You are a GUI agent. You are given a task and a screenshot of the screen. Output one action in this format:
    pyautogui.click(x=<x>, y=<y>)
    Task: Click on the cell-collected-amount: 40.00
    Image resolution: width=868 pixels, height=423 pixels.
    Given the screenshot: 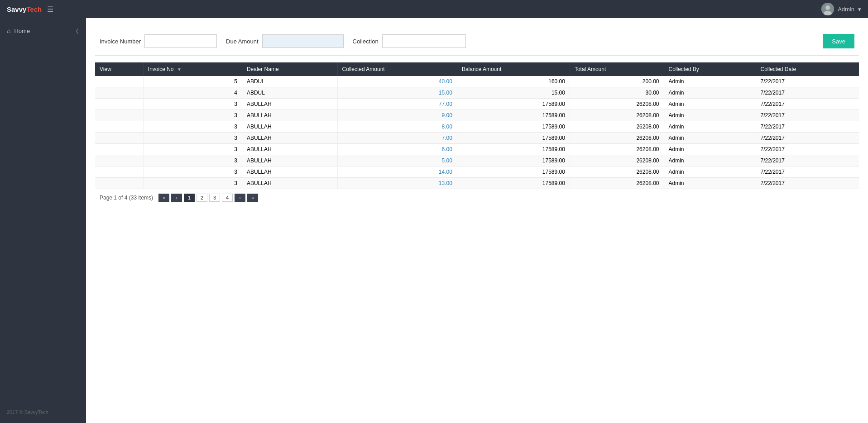 What is the action you would take?
    pyautogui.click(x=397, y=81)
    